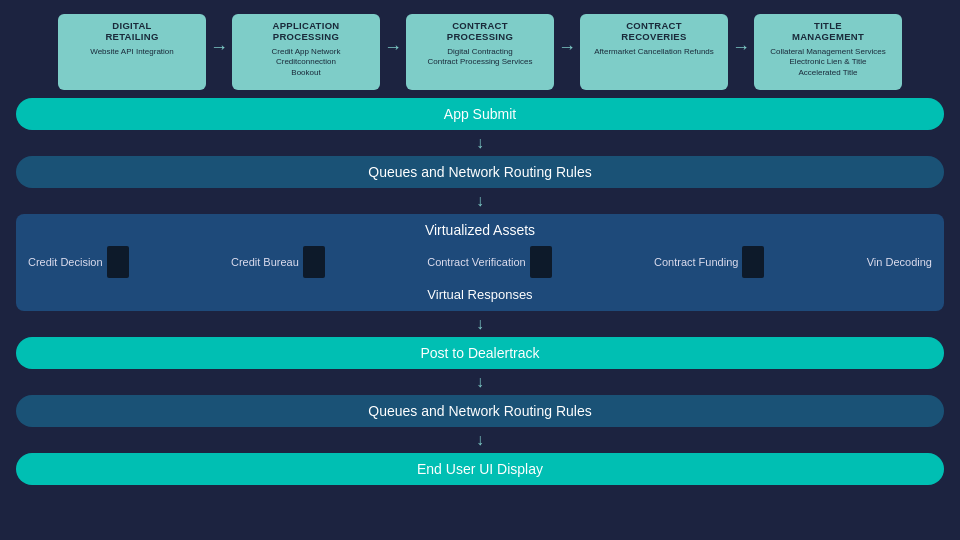 The width and height of the screenshot is (960, 540). What do you see at coordinates (541, 262) in the screenshot?
I see `contract-verification-bar` at bounding box center [541, 262].